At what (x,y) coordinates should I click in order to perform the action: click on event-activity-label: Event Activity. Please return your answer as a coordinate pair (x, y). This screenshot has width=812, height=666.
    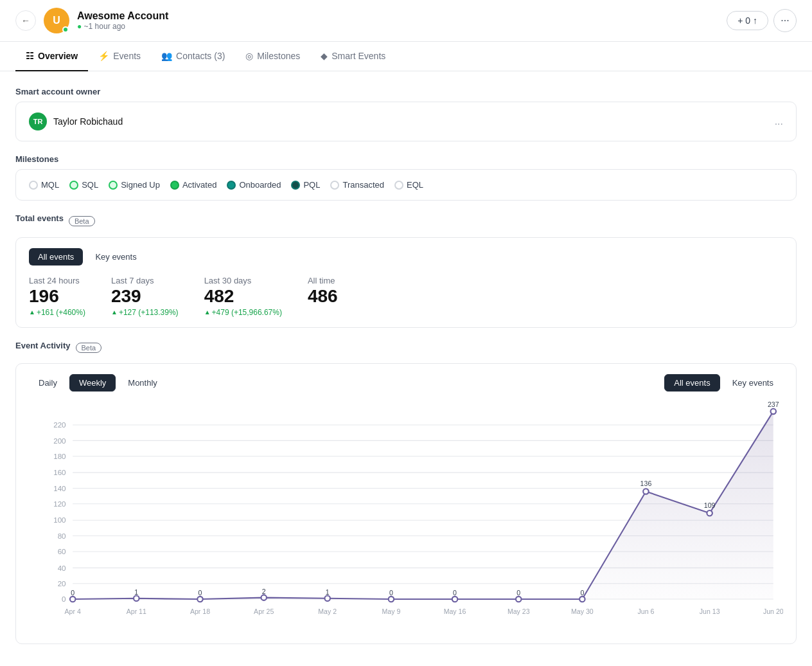
    Looking at the image, I should click on (43, 346).